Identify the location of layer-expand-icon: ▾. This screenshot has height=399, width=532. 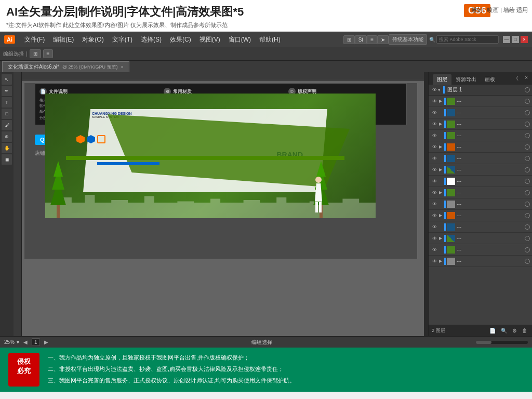
(440, 90).